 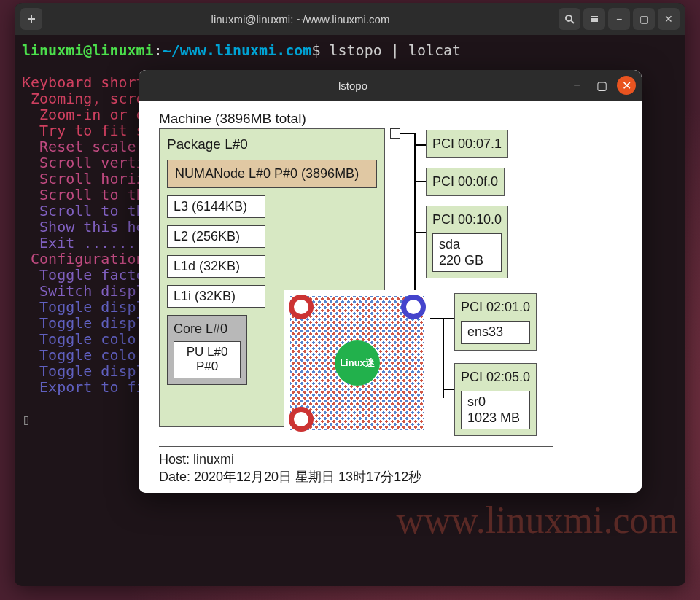 What do you see at coordinates (395, 50) in the screenshot?
I see `command-text: lstopo | lolcat` at bounding box center [395, 50].